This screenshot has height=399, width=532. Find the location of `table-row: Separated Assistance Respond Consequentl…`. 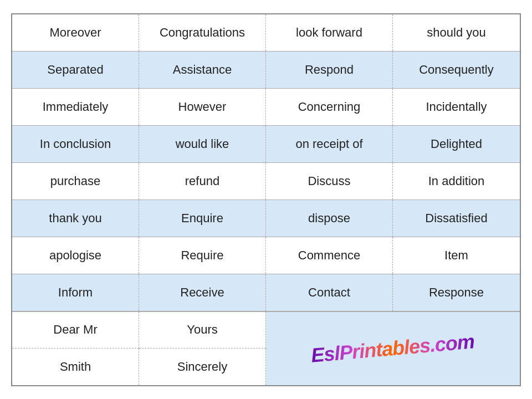

table-row: Separated Assistance Respond Consequentl… is located at coordinates (266, 70).